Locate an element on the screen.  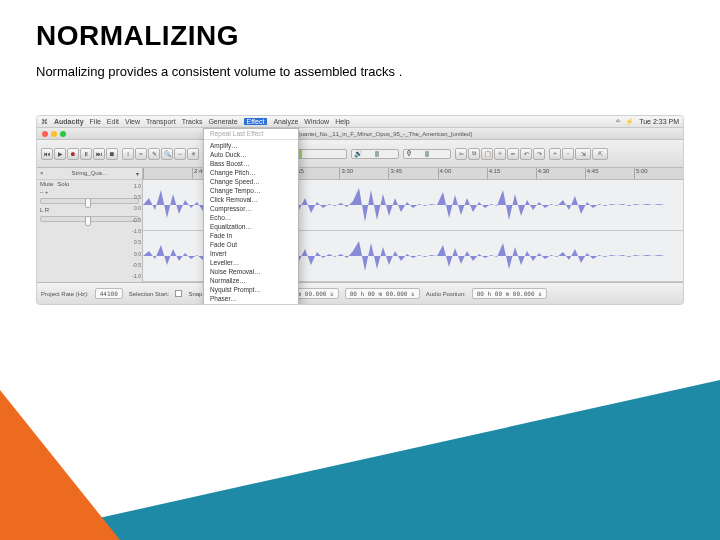
selection-tool-button: I is located at coordinates (128, 154).